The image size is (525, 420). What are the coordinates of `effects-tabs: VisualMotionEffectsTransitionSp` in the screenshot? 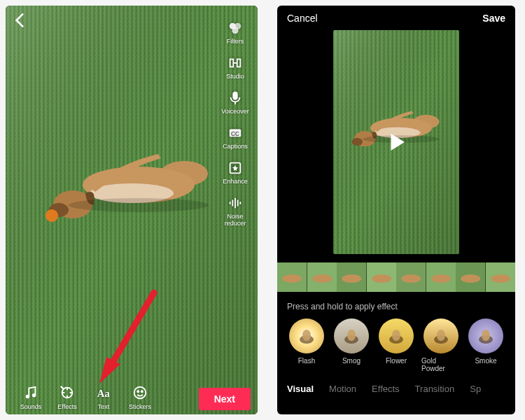 It's located at (396, 389).